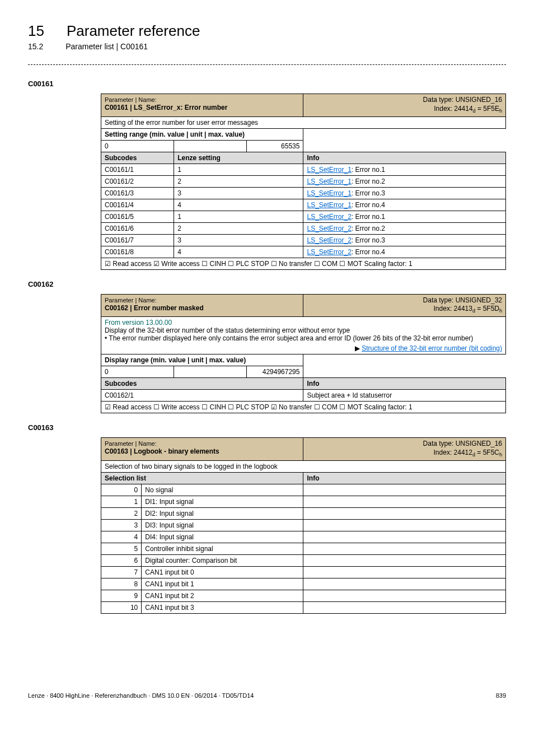 The image size is (534, 756). What do you see at coordinates (267, 65) in the screenshot?
I see `divider` at bounding box center [267, 65].